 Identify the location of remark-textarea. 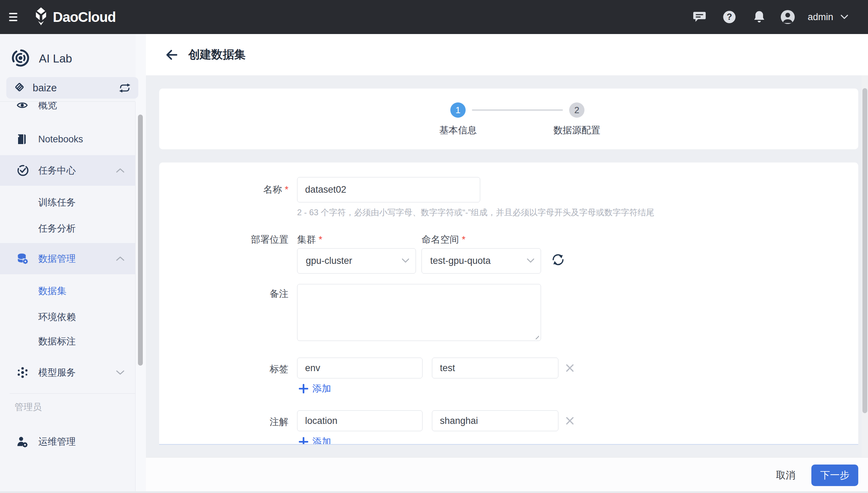
(419, 312).